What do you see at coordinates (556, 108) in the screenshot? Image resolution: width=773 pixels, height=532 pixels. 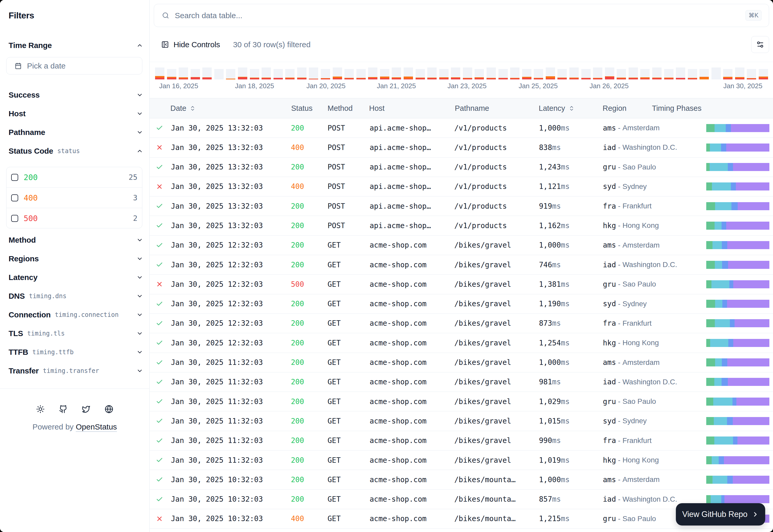 I see `column-header-latency: Latency` at bounding box center [556, 108].